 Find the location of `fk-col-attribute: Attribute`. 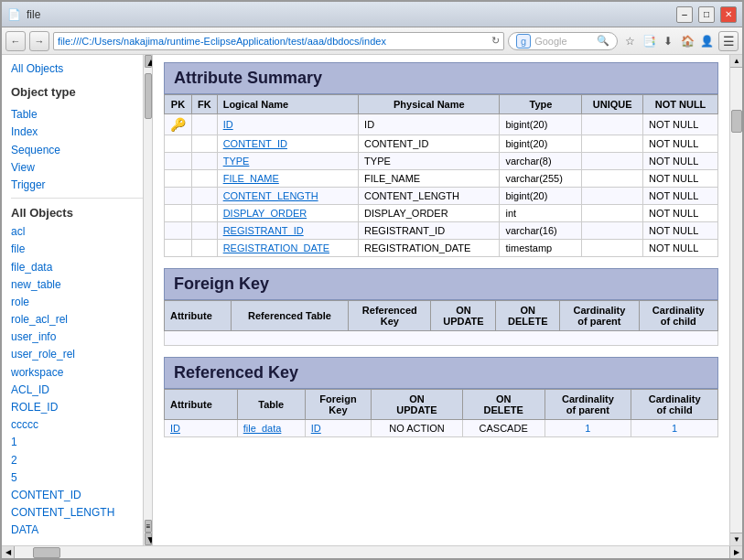

fk-col-attribute: Attribute is located at coordinates (198, 317).